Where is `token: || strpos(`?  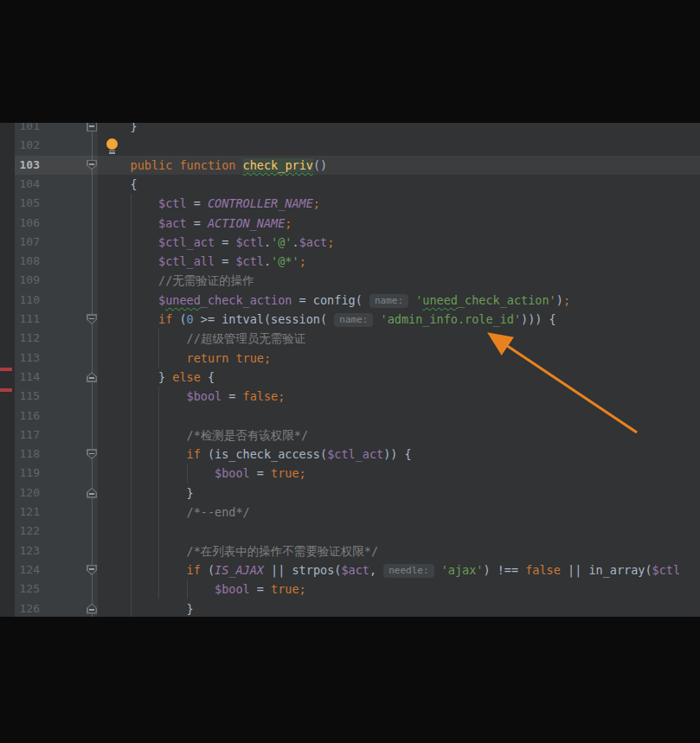
token: || strpos( is located at coordinates (303, 570).